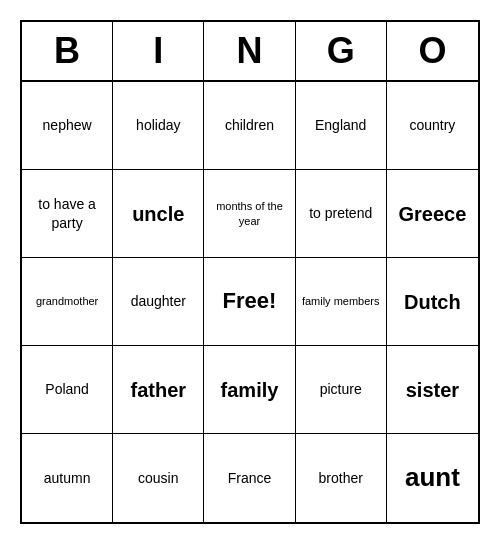  I want to click on bingo-cell: sister, so click(432, 390).